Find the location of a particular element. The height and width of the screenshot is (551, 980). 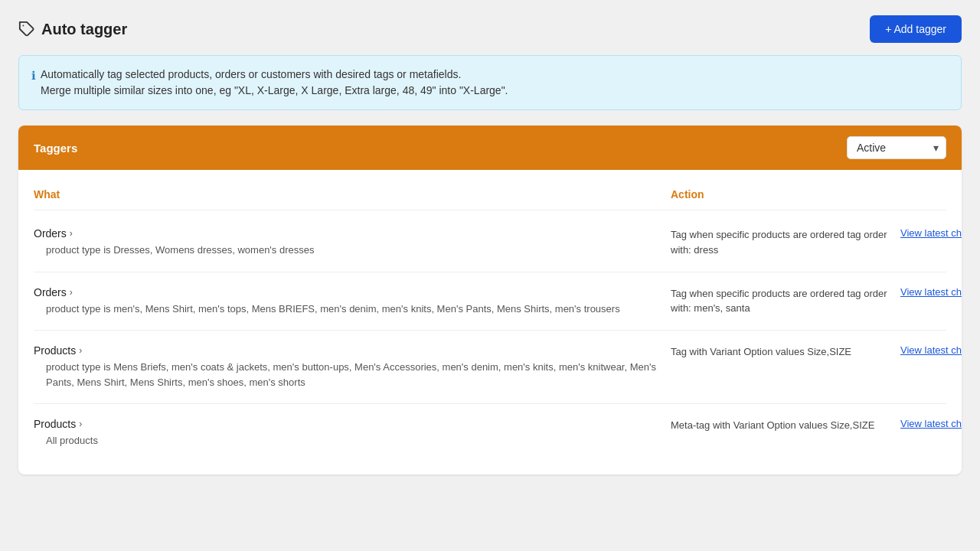

chevron-right-icon-4: › is located at coordinates (80, 424).